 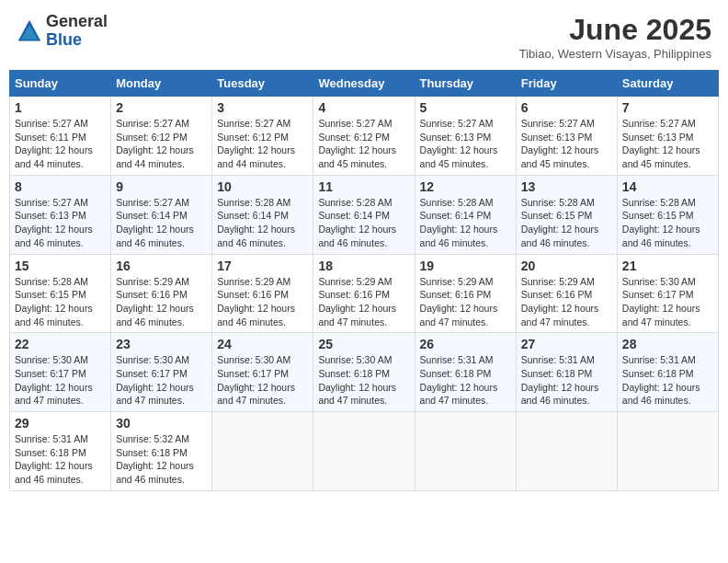 I want to click on logo-blue-text: Blue, so click(x=64, y=40).